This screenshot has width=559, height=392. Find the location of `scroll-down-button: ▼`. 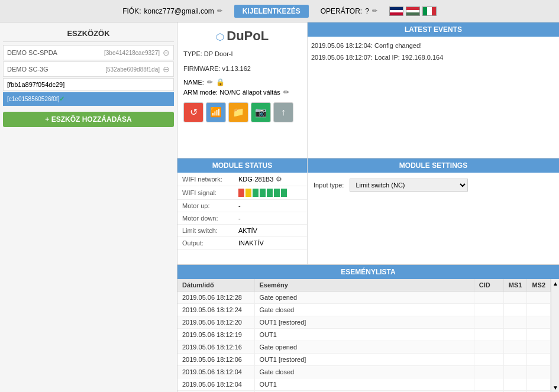

scroll-down-button: ▼ is located at coordinates (555, 388).